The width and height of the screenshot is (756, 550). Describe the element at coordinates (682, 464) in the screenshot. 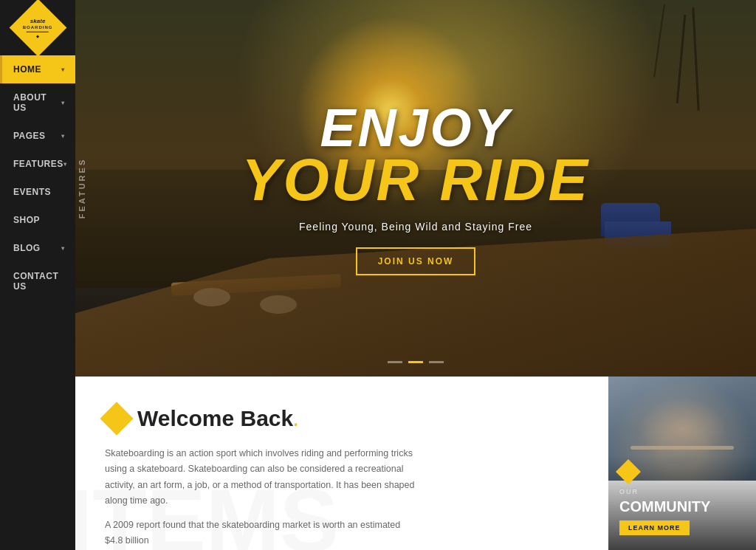

I see `community-panel: OUR COMMUNITY LEARN MORE` at that location.